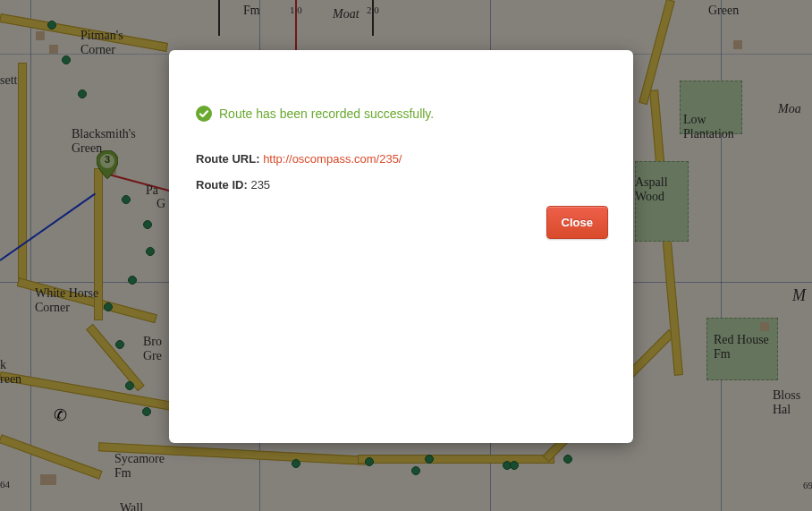  Describe the element at coordinates (401, 159) in the screenshot. I see `route-url-row: Route URL: http://oscompass.com/235/` at that location.